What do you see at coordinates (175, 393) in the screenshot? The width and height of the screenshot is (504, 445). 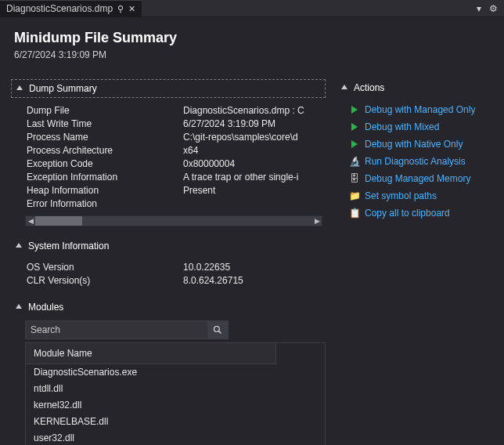 I see `modules-table: Module Name DiagnosticScenarios.exentdll…` at bounding box center [175, 393].